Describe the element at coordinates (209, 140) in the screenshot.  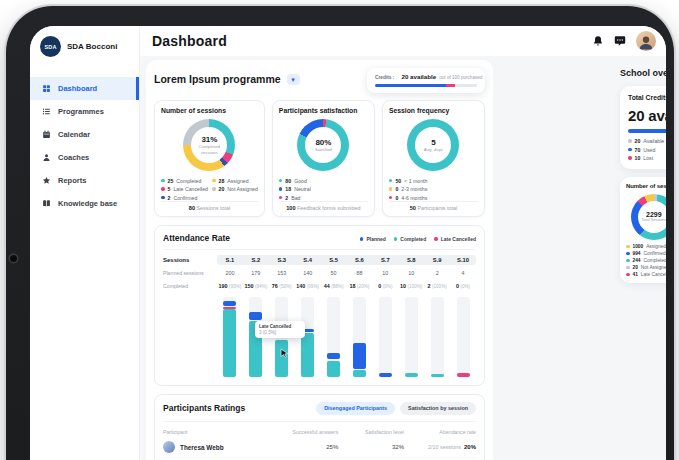
I see `donut-center-value: 31%` at that location.